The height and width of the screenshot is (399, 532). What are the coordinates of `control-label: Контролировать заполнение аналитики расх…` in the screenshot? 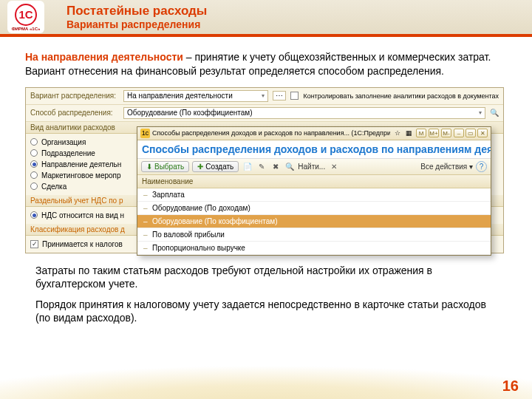 It's located at (400, 96).